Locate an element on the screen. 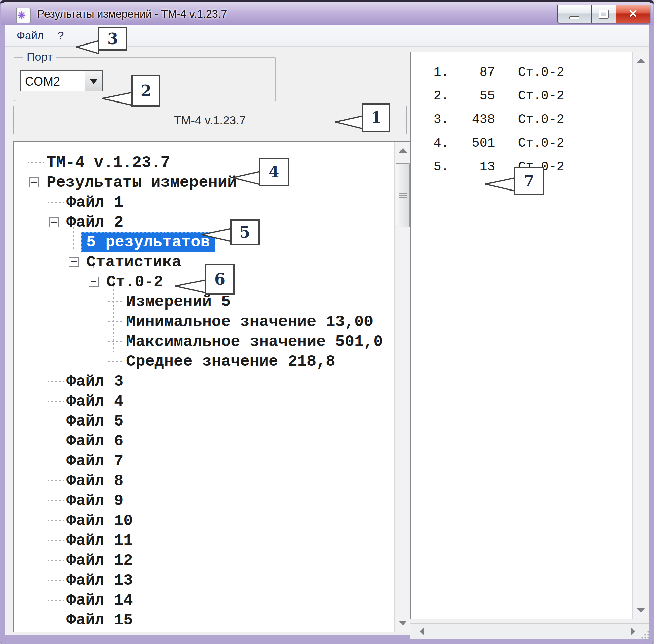  port-combobox-value: COM2 is located at coordinates (43, 82).